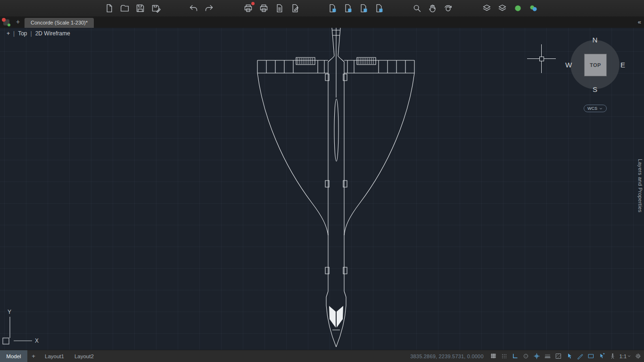  Describe the element at coordinates (264, 8) in the screenshot. I see `printer-icon` at that location.